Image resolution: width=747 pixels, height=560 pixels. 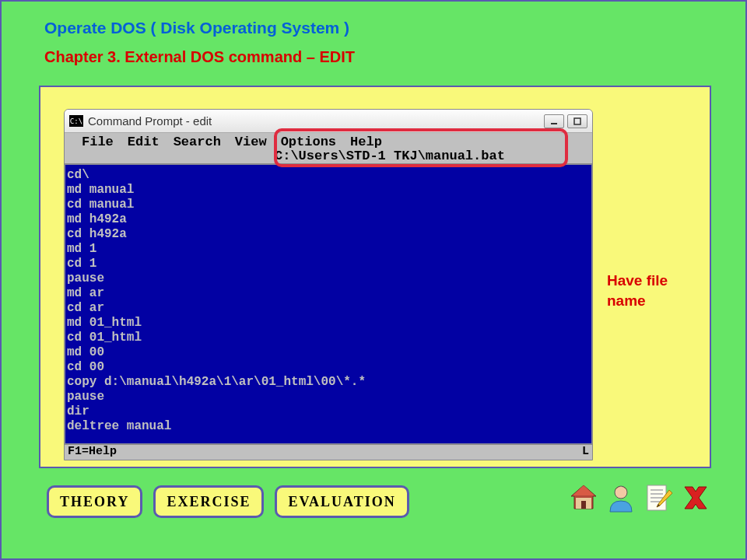 What do you see at coordinates (98, 142) in the screenshot?
I see `menu-file: File` at bounding box center [98, 142].